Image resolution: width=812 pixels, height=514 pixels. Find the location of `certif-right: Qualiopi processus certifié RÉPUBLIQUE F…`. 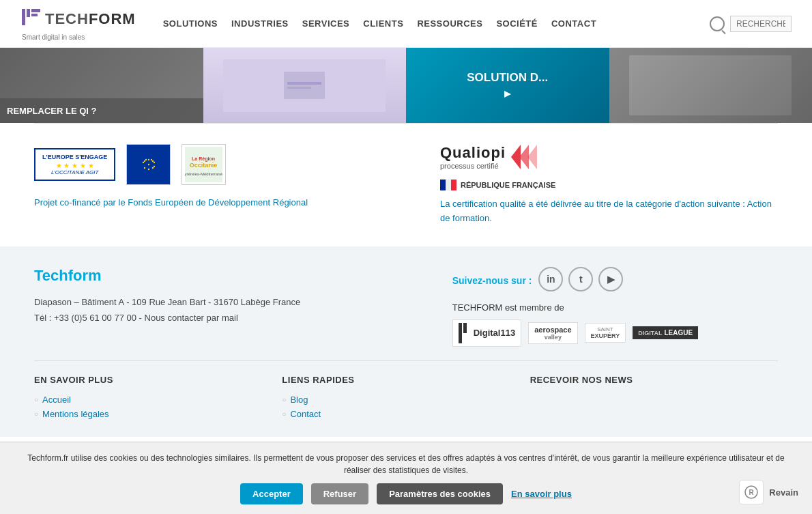

certif-right: Qualiopi processus certifié RÉPUBLIQUE F… is located at coordinates (588, 185).